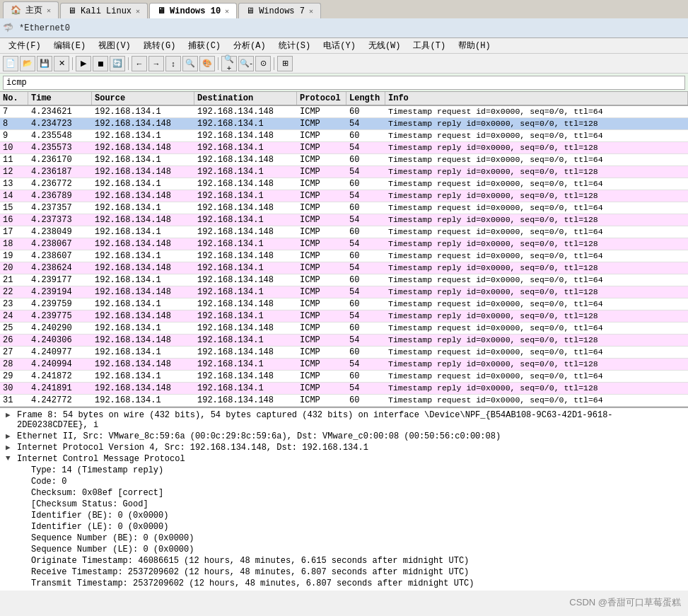 Image resolution: width=688 pixels, height=616 pixels. I want to click on table-row: 134.236772192.168.134.1192.168.134.148IC…, so click(344, 184).